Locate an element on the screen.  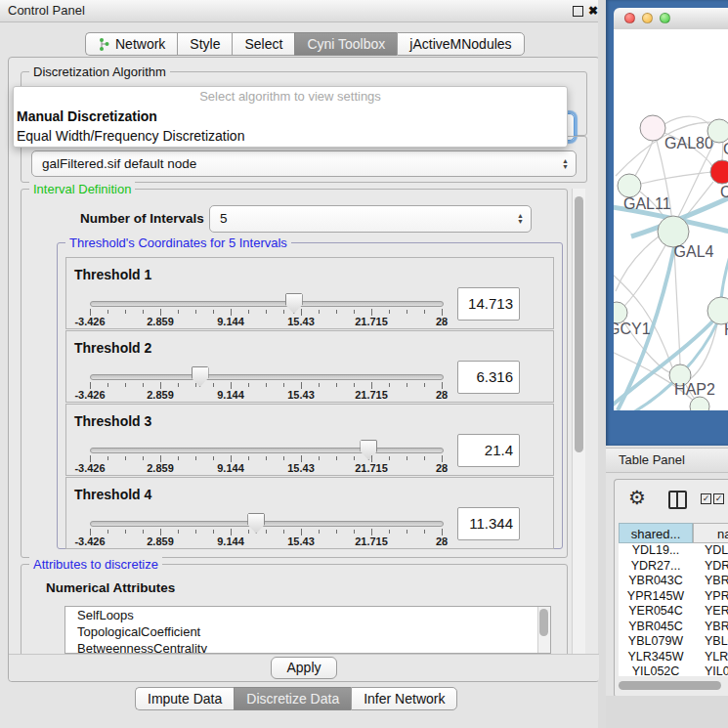
tab-discretize-data: Discretize Data is located at coordinates (292, 699).